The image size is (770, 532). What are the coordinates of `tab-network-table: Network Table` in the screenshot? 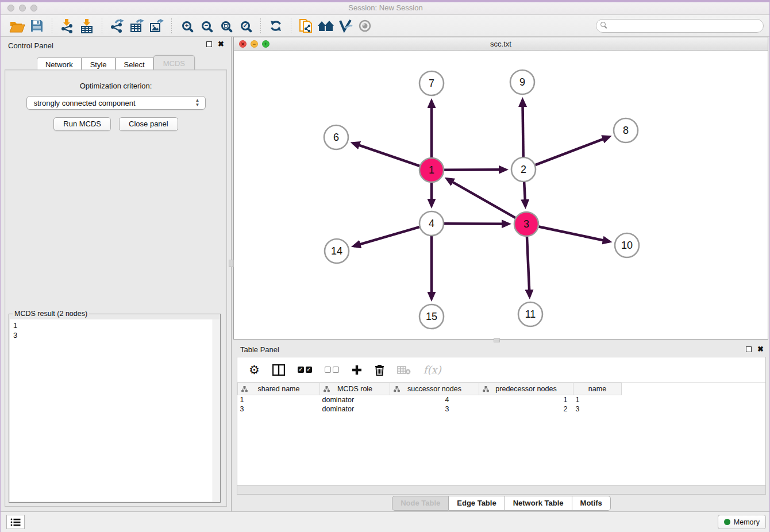 It's located at (539, 503).